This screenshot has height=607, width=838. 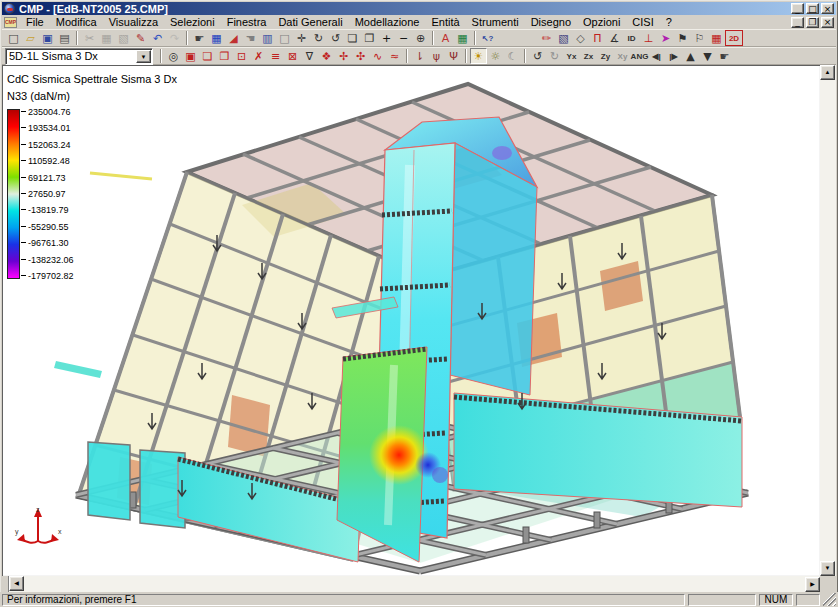 I want to click on measure-angle-button: ∡, so click(x=614, y=38).